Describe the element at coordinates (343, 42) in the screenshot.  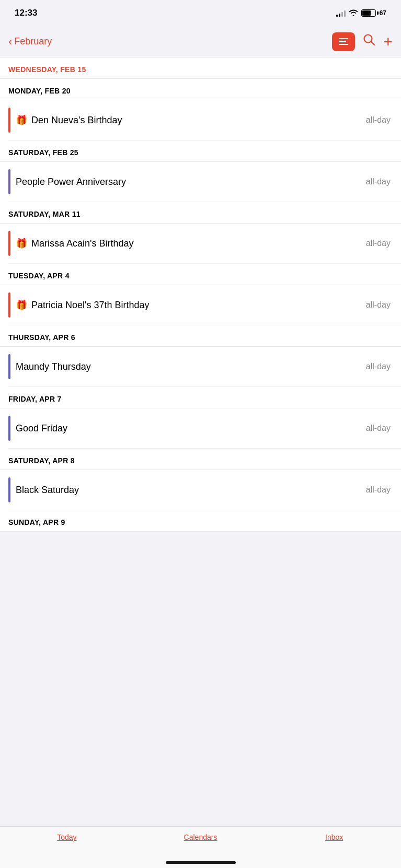
I see `list-view-button` at that location.